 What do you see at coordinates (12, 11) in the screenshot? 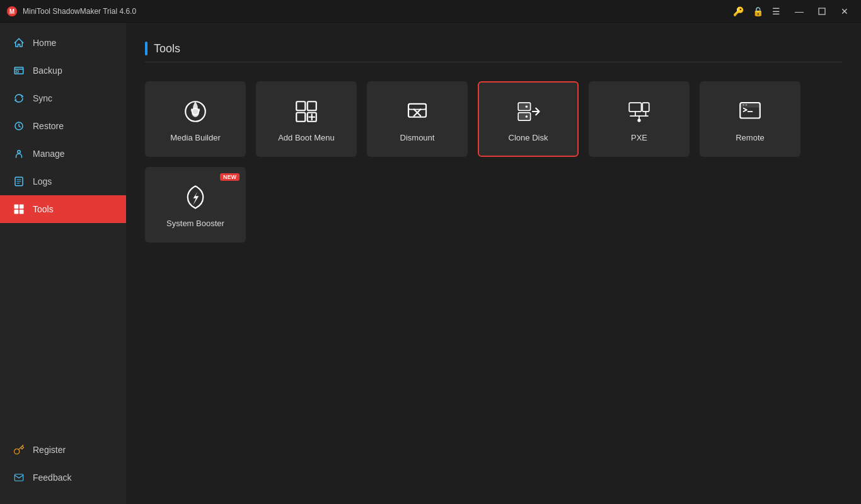
I see `svg-text: M` at bounding box center [12, 11].